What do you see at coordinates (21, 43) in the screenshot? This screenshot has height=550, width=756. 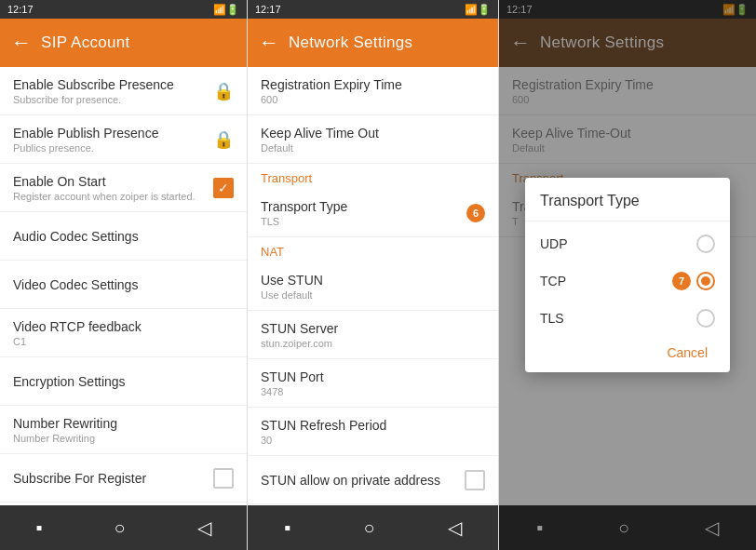 I see `back-button-left: ←` at bounding box center [21, 43].